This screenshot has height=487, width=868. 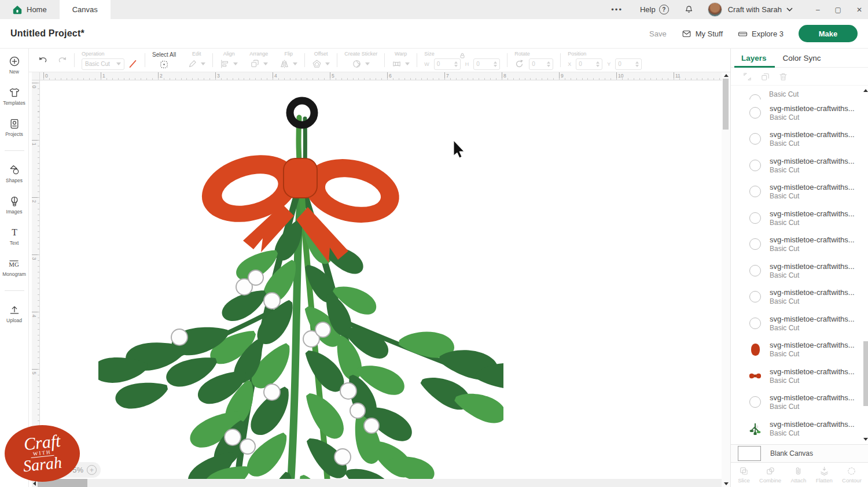 I want to click on attach-label: Attach, so click(x=799, y=480).